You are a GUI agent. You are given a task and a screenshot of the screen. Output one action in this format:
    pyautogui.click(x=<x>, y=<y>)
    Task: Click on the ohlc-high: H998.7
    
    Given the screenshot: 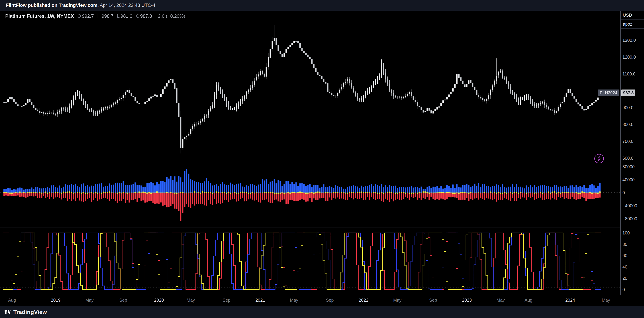 What is the action you would take?
    pyautogui.click(x=106, y=16)
    